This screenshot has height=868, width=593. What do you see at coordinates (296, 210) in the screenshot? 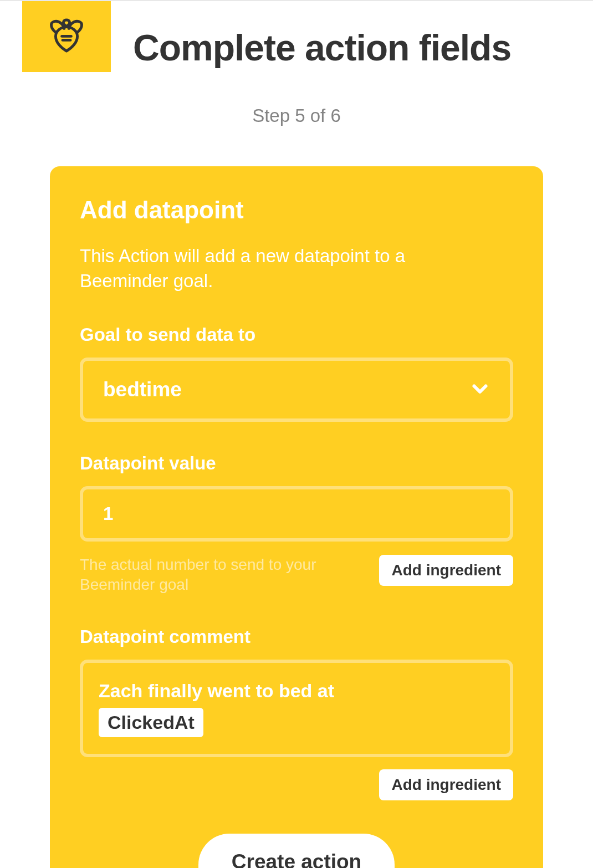
I see `card-title: Add datapoint` at bounding box center [296, 210].